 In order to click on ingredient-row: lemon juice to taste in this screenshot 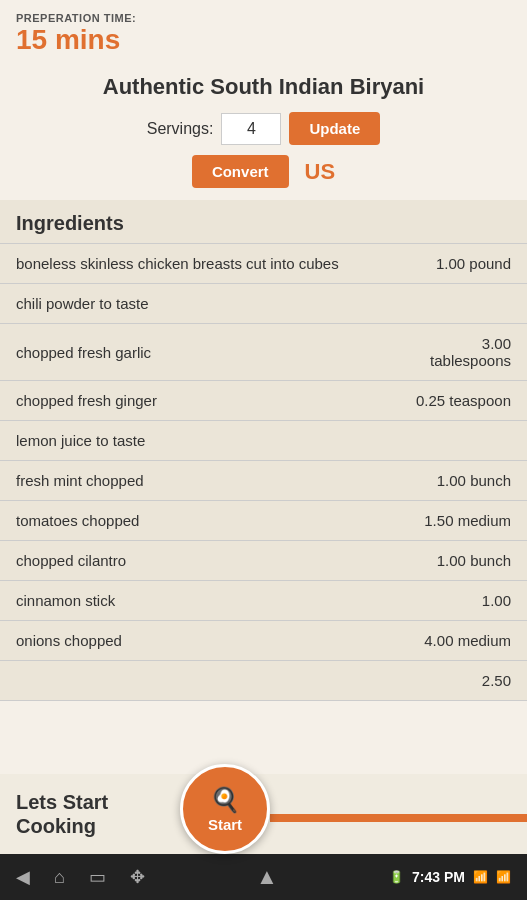, I will do `click(264, 441)`.